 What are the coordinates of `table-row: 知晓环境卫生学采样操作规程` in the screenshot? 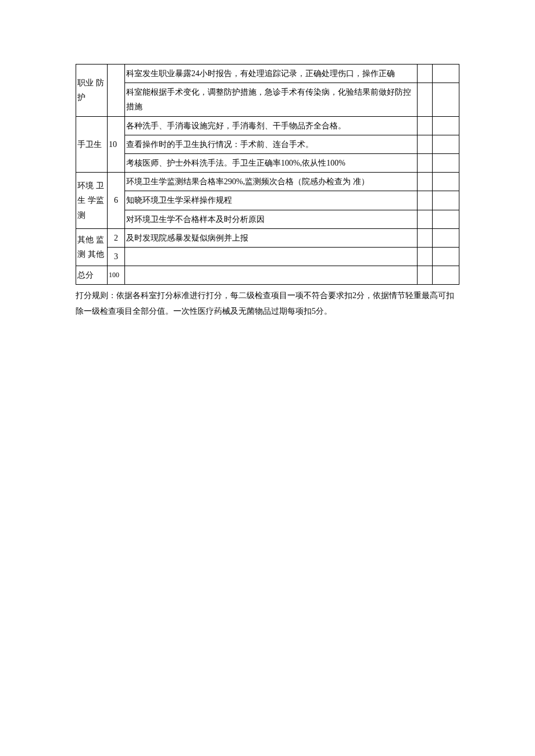 It's located at (268, 200).